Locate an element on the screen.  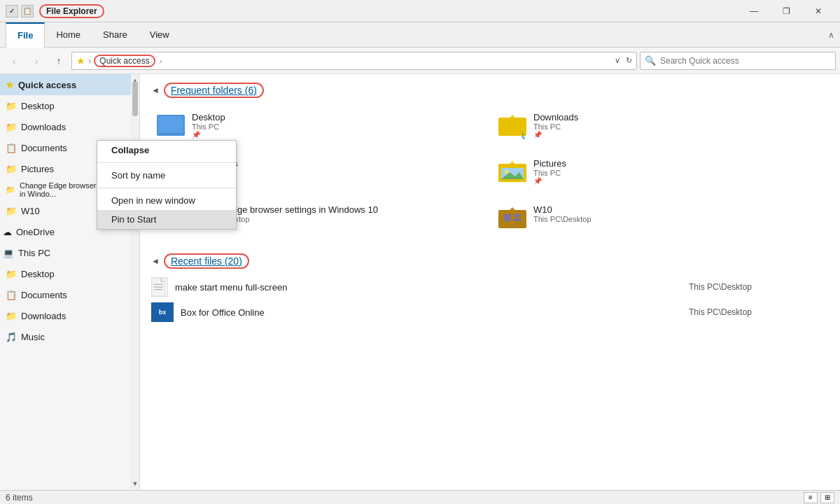
tab-view: View is located at coordinates (160, 35).